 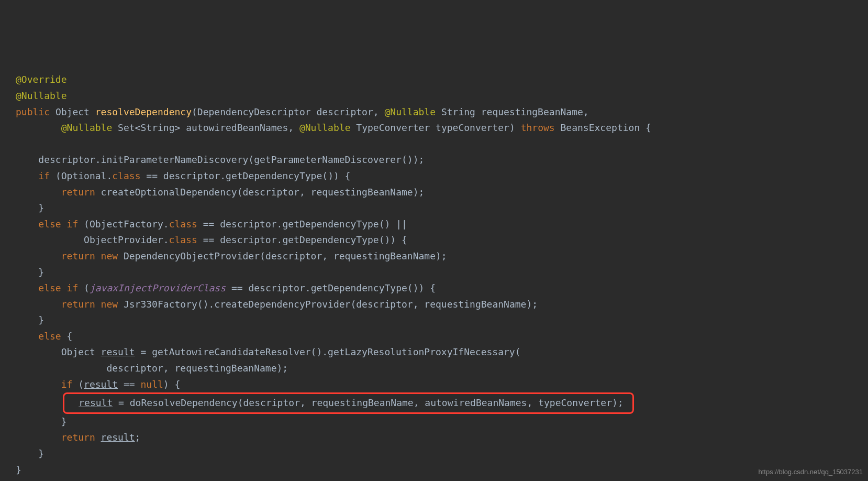 I want to click on method-resolveDependency: resolveDependency, so click(x=143, y=112).